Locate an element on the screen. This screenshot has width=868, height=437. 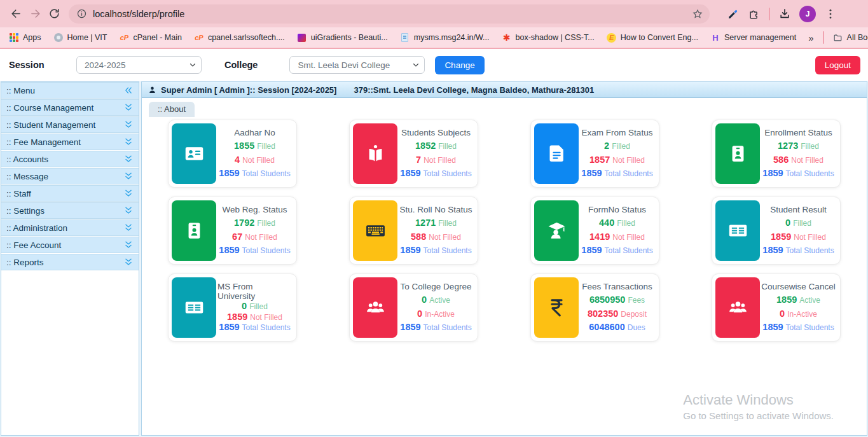
stat-card-students-subjects: Students Subjects 1852Filled 7Not Filled… is located at coordinates (413, 154).